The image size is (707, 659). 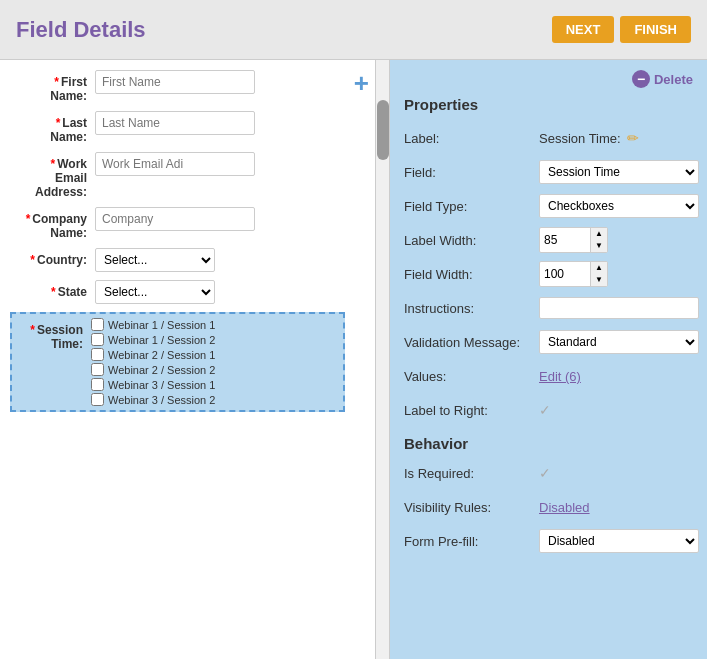 What do you see at coordinates (162, 370) in the screenshot?
I see `checkbox-label-4: Webinar 2 / Session 2` at bounding box center [162, 370].